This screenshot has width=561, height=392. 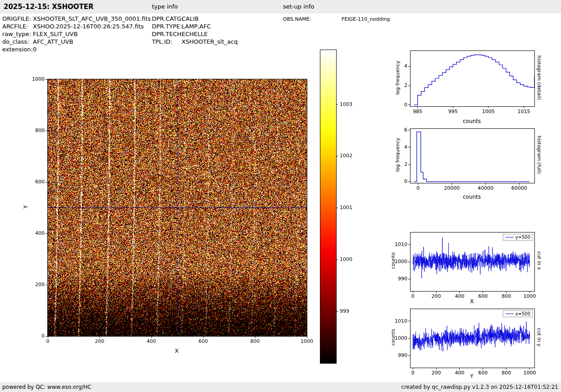 I want to click on cut-in-x-ylabel: counts, so click(x=393, y=261).